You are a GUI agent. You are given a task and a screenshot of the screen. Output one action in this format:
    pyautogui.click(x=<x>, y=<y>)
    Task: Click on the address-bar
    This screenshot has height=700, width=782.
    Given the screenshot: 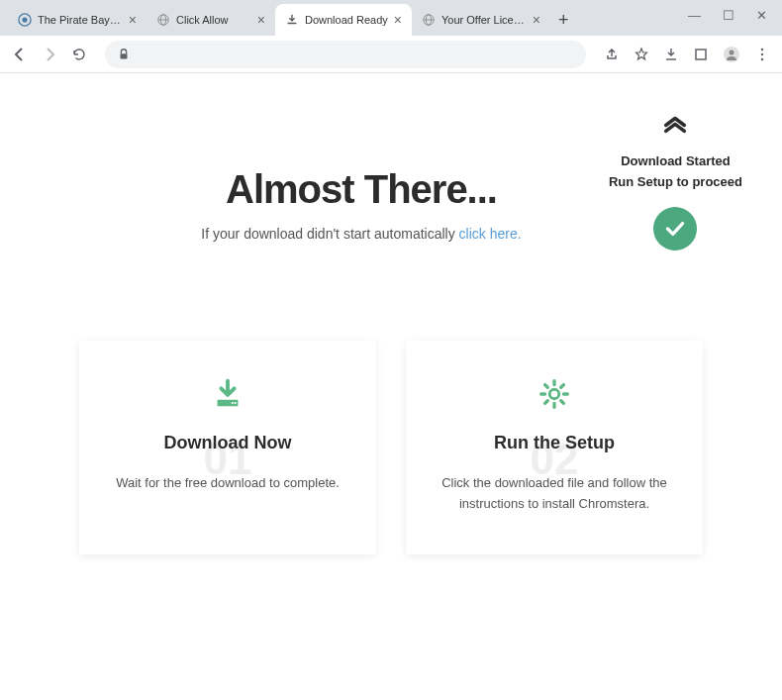 What is the action you would take?
    pyautogui.click(x=345, y=54)
    